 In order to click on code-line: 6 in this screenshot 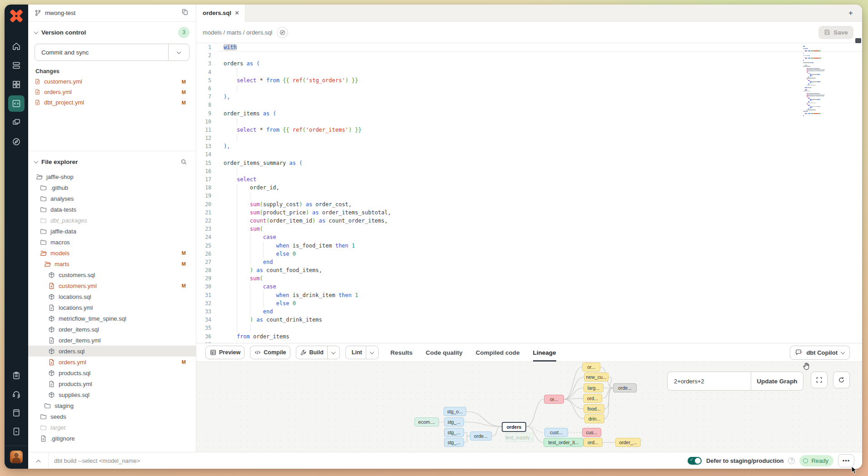, I will do `click(529, 89)`.